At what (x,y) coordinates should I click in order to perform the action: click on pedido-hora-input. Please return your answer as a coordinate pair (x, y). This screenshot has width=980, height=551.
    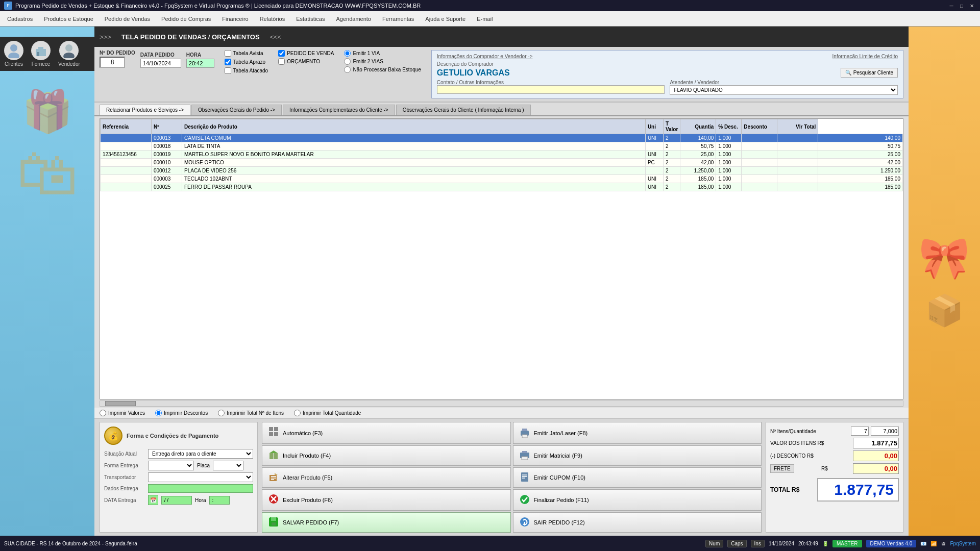
    Looking at the image, I should click on (200, 63).